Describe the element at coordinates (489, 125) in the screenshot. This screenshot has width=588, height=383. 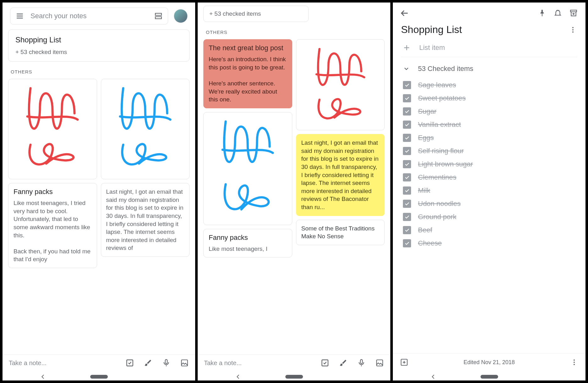
I see `checked-item: Vanilla extract` at that location.